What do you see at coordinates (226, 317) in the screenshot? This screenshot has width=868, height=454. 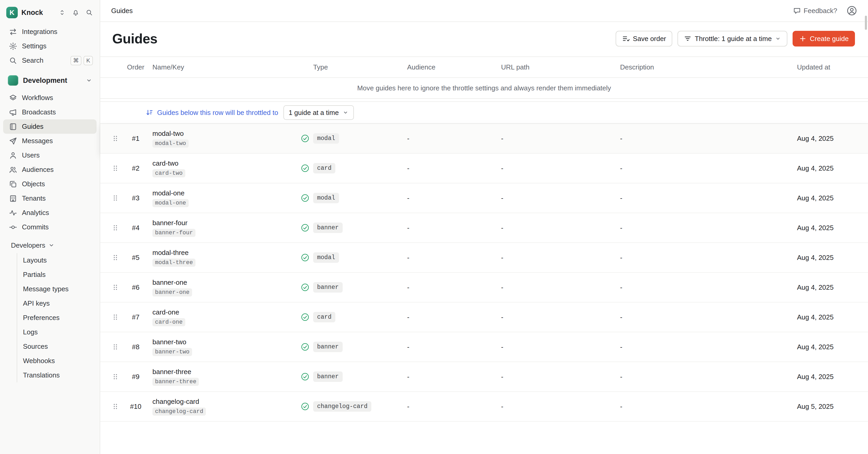 I see `guide-name-cell: card-one card-one` at bounding box center [226, 317].